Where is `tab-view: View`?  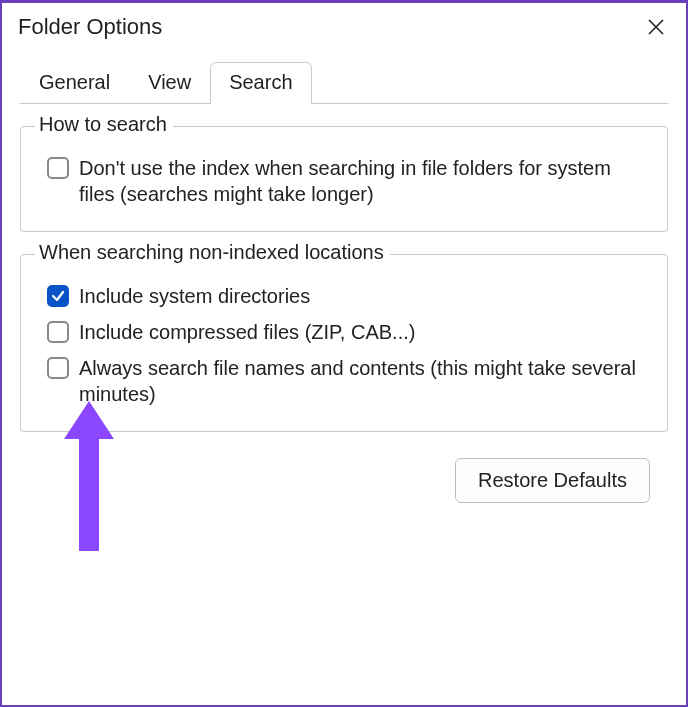
tab-view: View is located at coordinates (170, 83).